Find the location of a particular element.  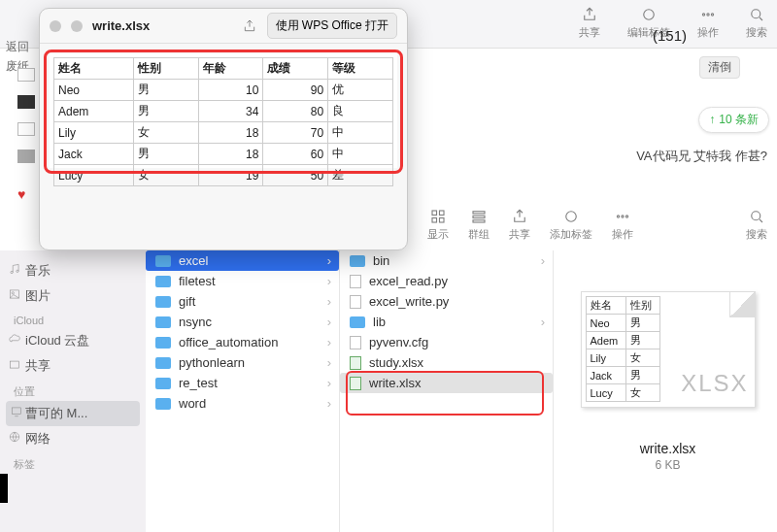

folder-column: excel›filetest›gift›nsync›office_automat… is located at coordinates (243, 391).